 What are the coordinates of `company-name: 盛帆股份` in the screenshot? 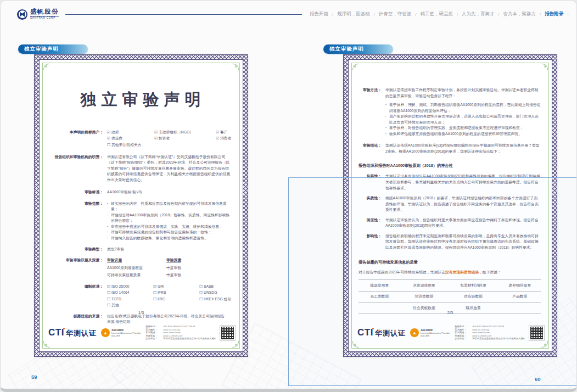 It's located at (44, 12).